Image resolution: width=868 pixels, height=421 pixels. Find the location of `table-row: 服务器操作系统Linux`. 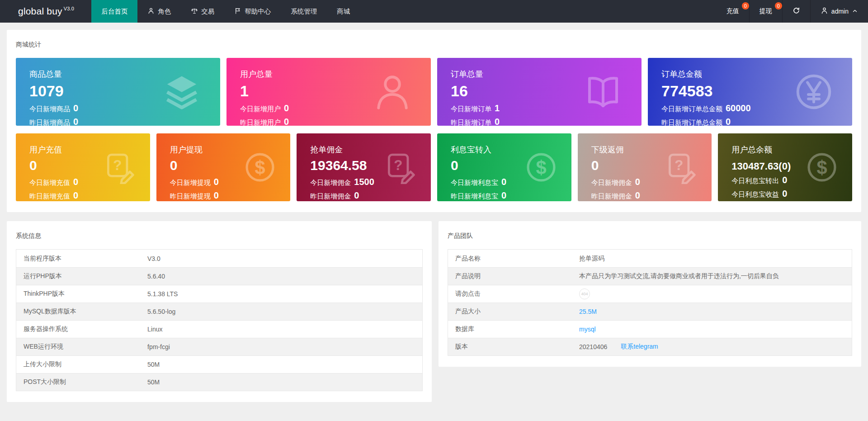

table-row: 服务器操作系统Linux is located at coordinates (219, 329).